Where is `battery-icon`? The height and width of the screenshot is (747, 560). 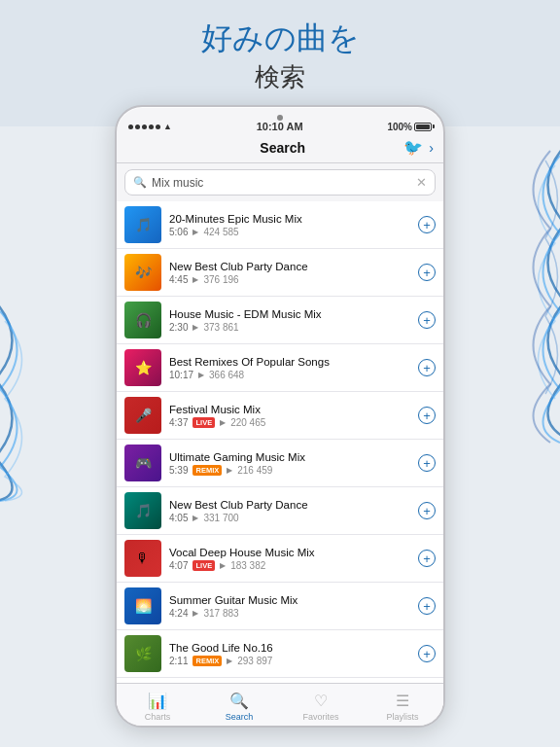
battery-icon is located at coordinates (423, 126).